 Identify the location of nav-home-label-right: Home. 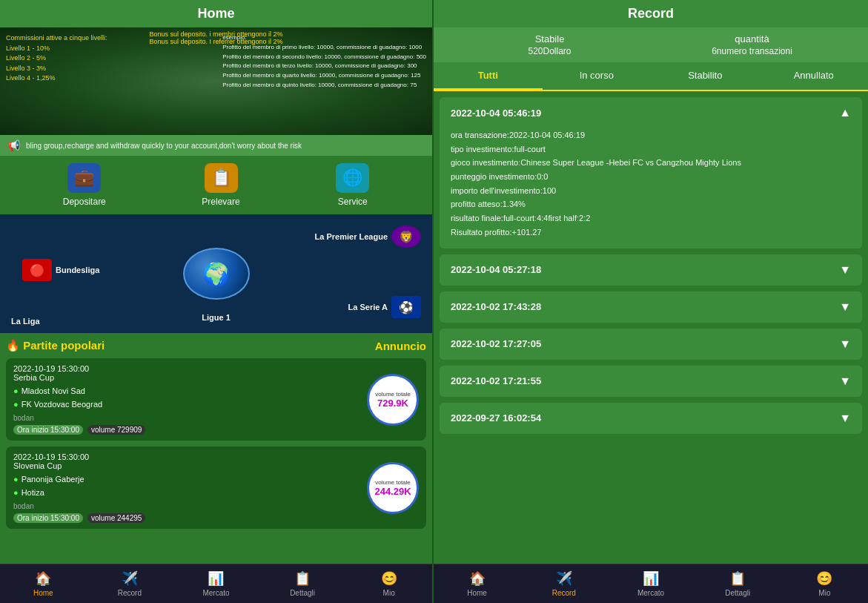
(477, 593).